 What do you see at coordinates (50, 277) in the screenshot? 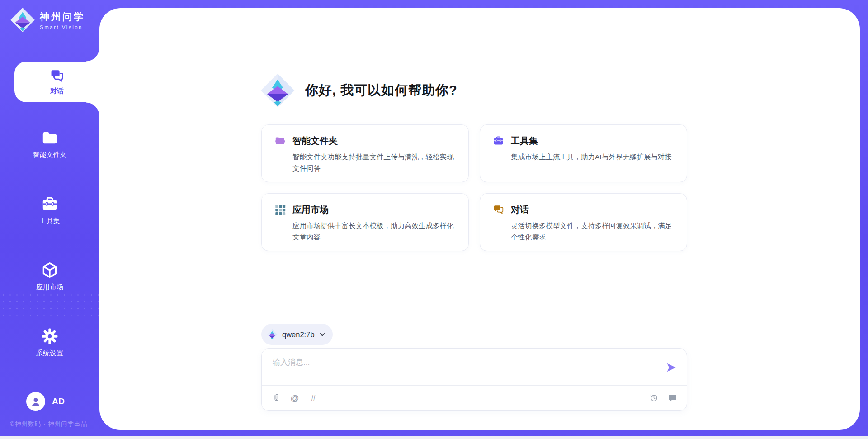
I see `sidebar-item-app-market: 应用市场` at bounding box center [50, 277].